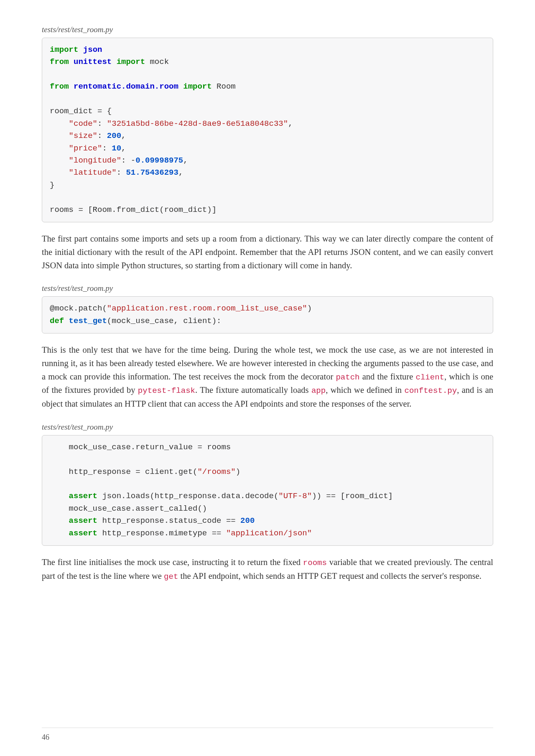 This screenshot has width=535, height=756. Describe the element at coordinates (85, 160) in the screenshot. I see `dict-key: "longitude"` at that location.